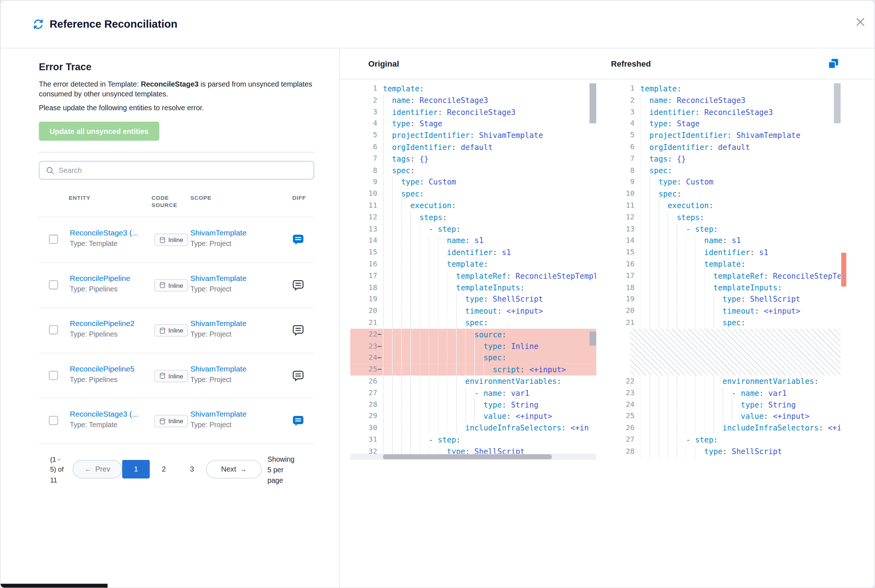 This screenshot has height=588, width=875. What do you see at coordinates (234, 334) in the screenshot?
I see `scope-type: Type: Project` at bounding box center [234, 334].